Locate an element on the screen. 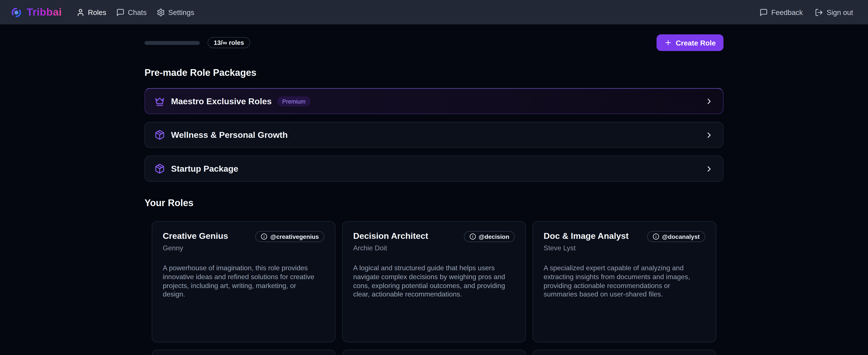  roles-progress-bar is located at coordinates (172, 42).